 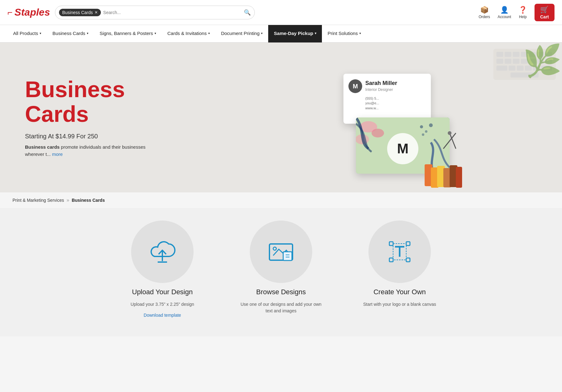 What do you see at coordinates (545, 17) in the screenshot?
I see `cart-label: Cart` at bounding box center [545, 17].